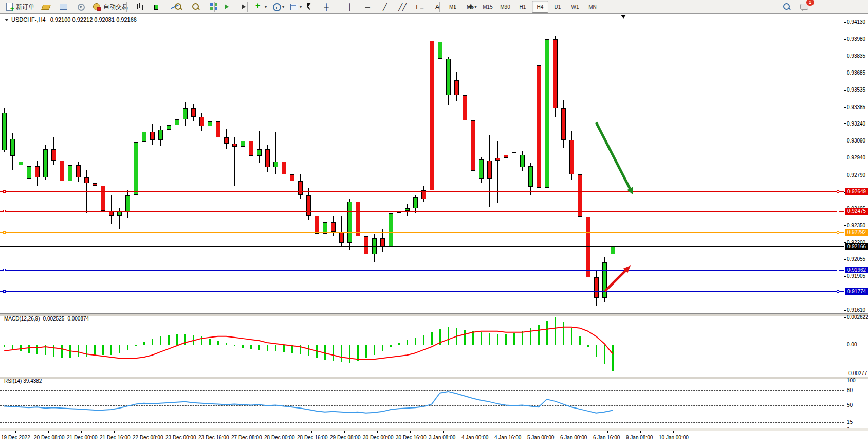 This screenshot has height=444, width=868. What do you see at coordinates (309, 7) in the screenshot?
I see `cursor-tool-button` at bounding box center [309, 7].